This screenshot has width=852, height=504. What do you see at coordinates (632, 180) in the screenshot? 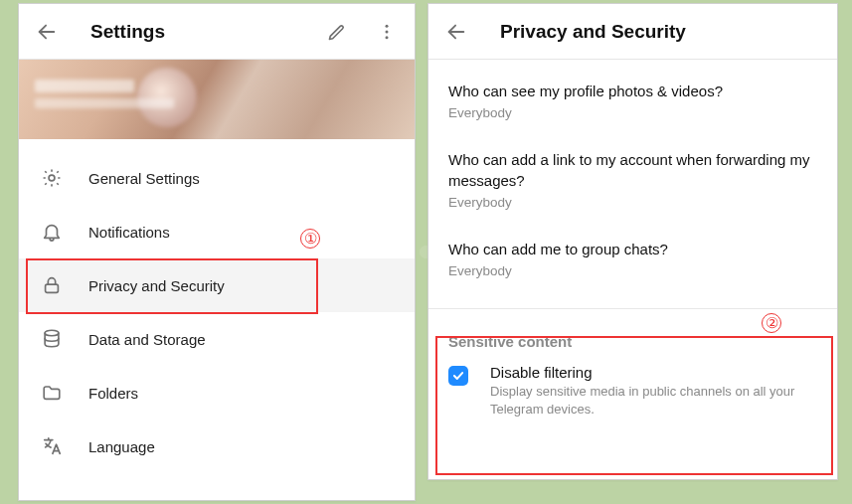
I see `privacy-item-forward-link: Who can add a link to my account when fo…` at bounding box center [632, 180].